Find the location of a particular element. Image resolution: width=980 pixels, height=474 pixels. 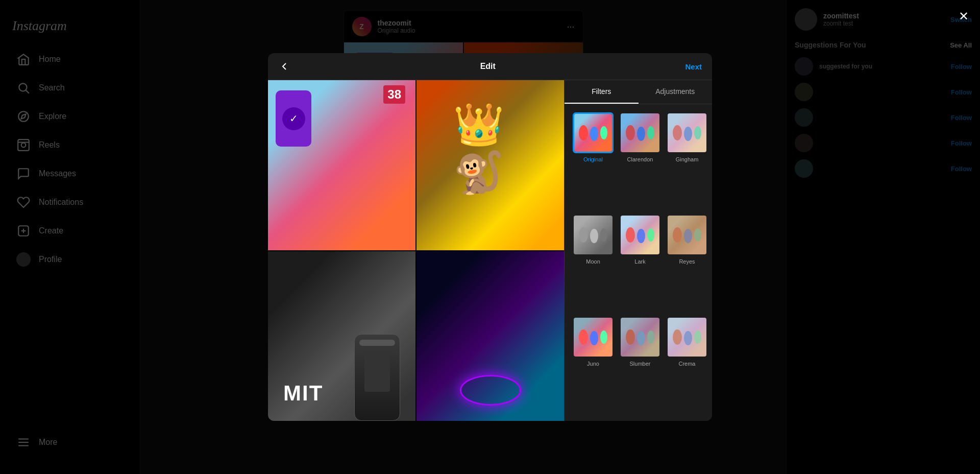

filter-tabs: Filters Adjustments is located at coordinates (638, 92).